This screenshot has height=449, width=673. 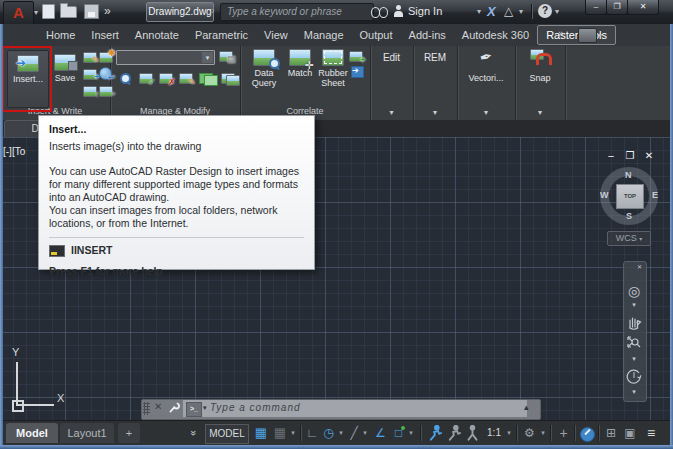 I want to click on maximize-button: ❐, so click(x=617, y=8).